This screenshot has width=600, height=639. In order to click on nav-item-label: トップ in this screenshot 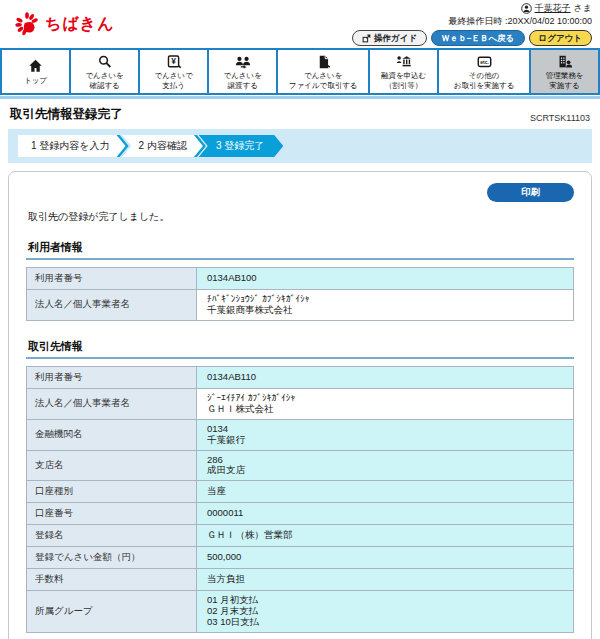, I will do `click(36, 80)`.